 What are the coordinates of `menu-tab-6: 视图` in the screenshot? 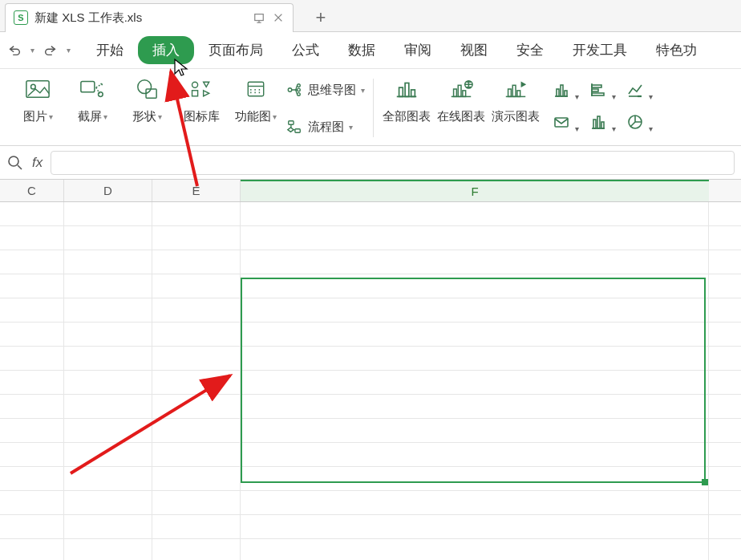 It's located at (474, 50).